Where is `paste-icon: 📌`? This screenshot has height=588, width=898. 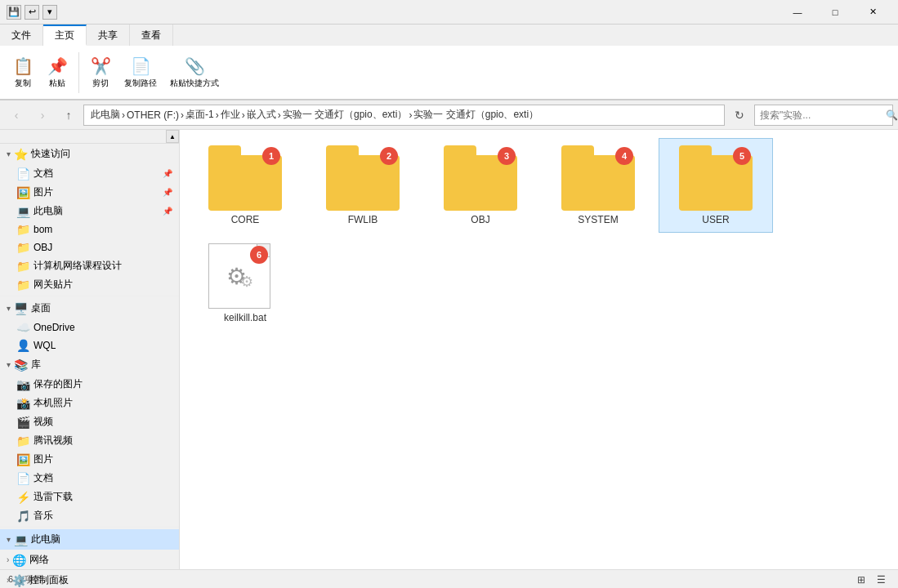 paste-icon: 📌 is located at coordinates (57, 66).